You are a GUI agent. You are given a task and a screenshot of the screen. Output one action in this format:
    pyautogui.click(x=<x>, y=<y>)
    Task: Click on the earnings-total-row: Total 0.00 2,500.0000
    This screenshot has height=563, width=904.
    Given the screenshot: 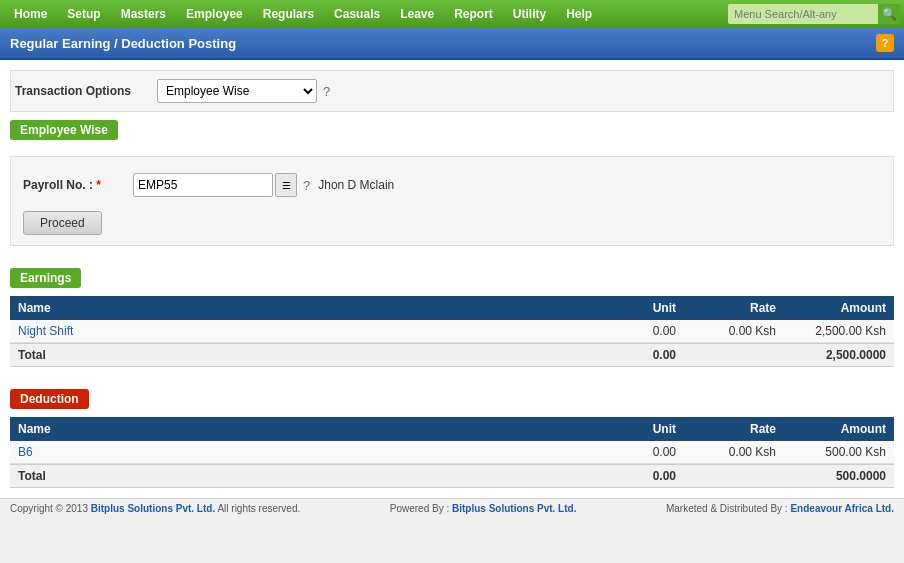 What is the action you would take?
    pyautogui.click(x=452, y=355)
    